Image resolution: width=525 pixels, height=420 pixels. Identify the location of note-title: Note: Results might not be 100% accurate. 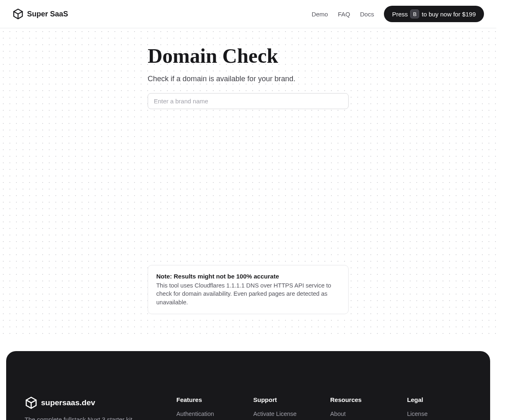
(248, 276).